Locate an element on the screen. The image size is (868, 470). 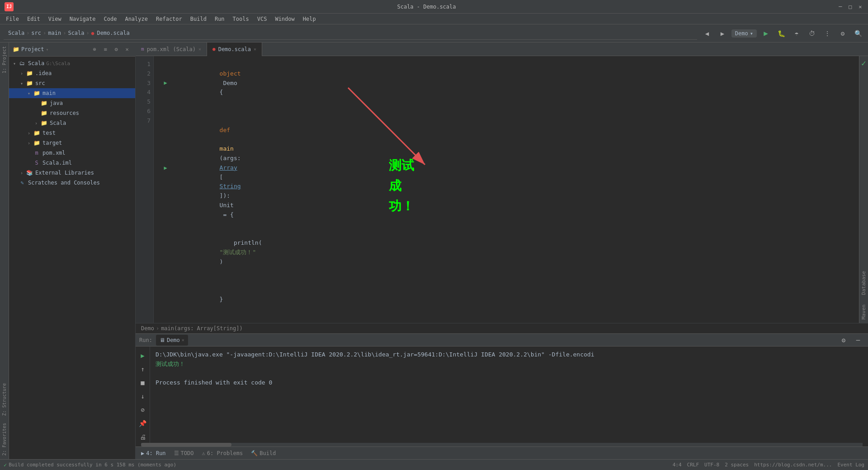
database-tab: Database is located at coordinates (863, 283).